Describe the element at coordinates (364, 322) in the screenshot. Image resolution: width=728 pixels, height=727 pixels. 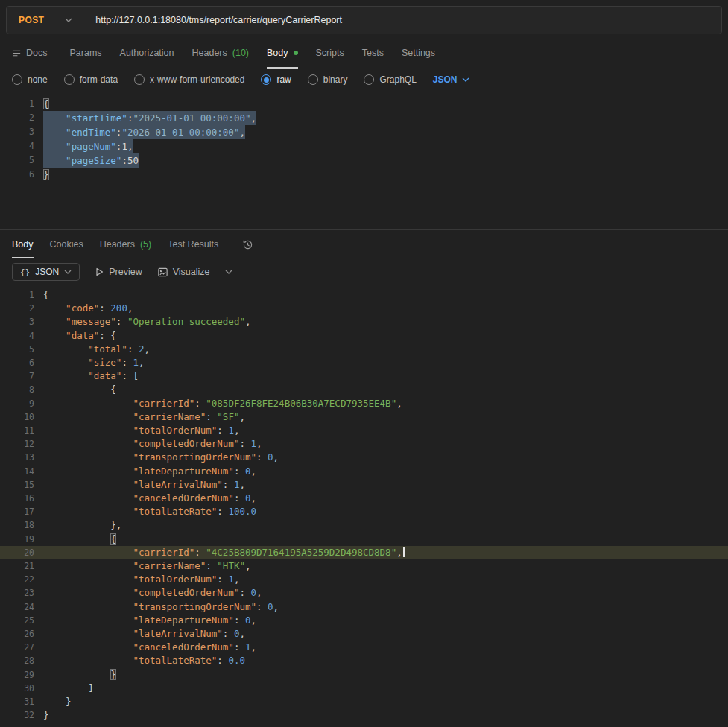
I see `code-line: 3 "message": "Operation succeeded",` at that location.